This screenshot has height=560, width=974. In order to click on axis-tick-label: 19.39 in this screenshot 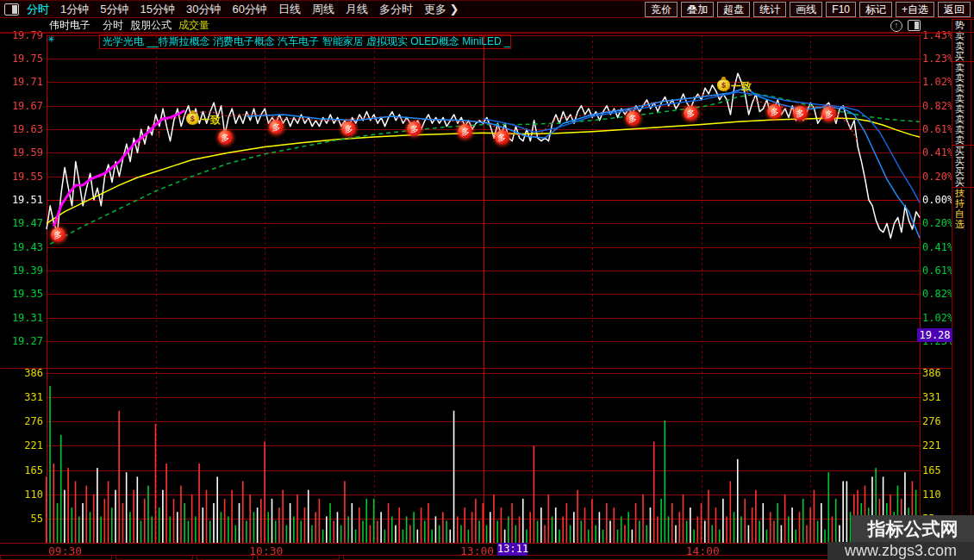, I will do `click(28, 271)`.